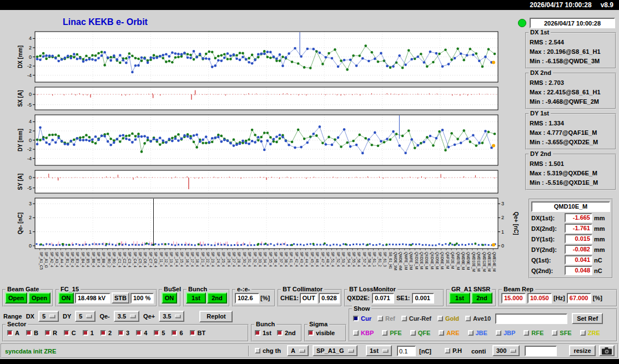 The width and height of the screenshot is (619, 364). Describe the element at coordinates (607, 351) in the screenshot. I see `camera-button` at that location.